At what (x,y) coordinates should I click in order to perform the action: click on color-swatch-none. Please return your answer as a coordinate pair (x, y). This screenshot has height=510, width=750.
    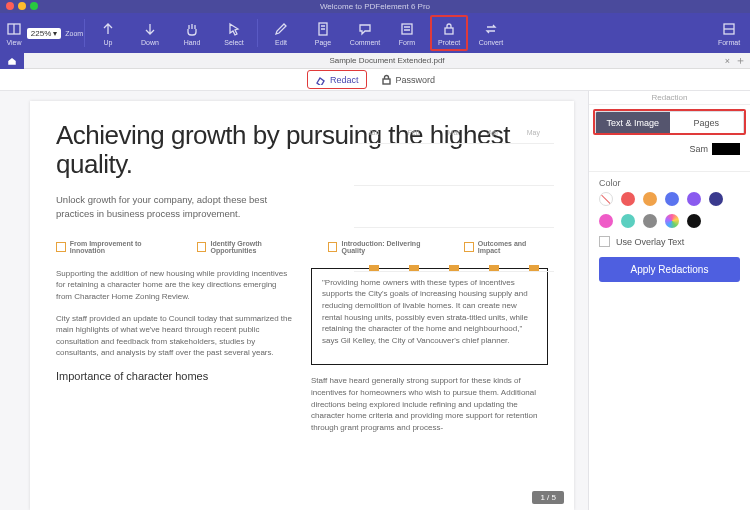
    Looking at the image, I should click on (606, 199).